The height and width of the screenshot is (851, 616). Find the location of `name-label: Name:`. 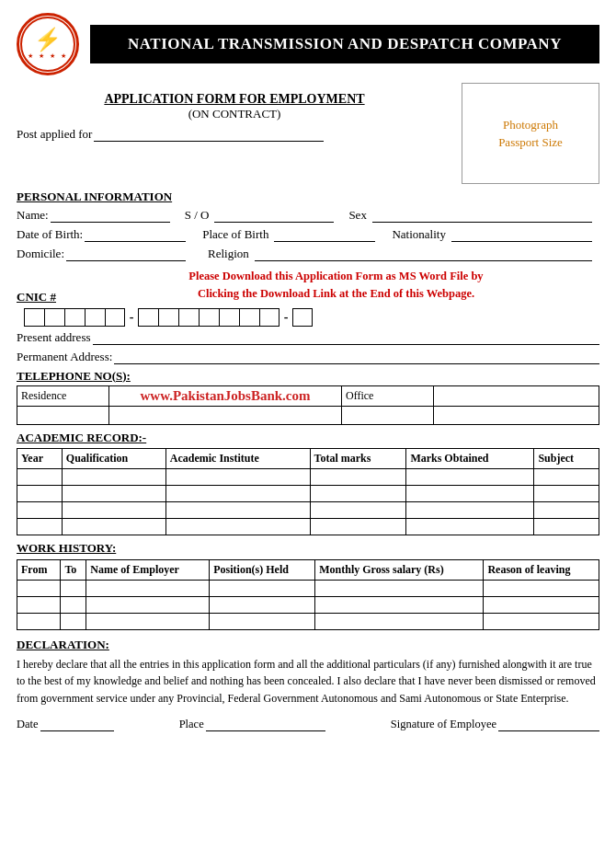

name-label: Name: is located at coordinates (33, 215).